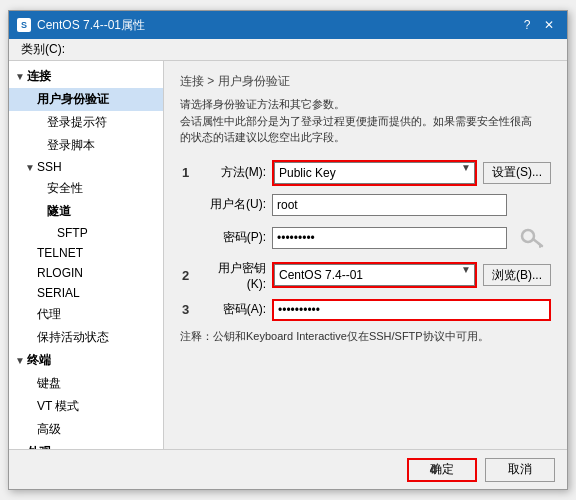 The image size is (576, 500). Describe the element at coordinates (60, 253) in the screenshot. I see `sidebar-label-telnet: TELNET` at that location.